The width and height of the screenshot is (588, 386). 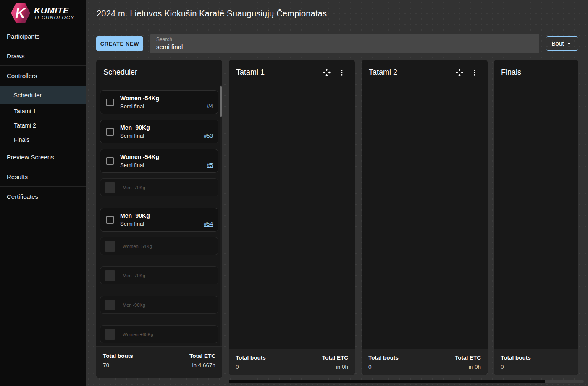 I want to click on finals-column-header: Finals, so click(x=536, y=73).